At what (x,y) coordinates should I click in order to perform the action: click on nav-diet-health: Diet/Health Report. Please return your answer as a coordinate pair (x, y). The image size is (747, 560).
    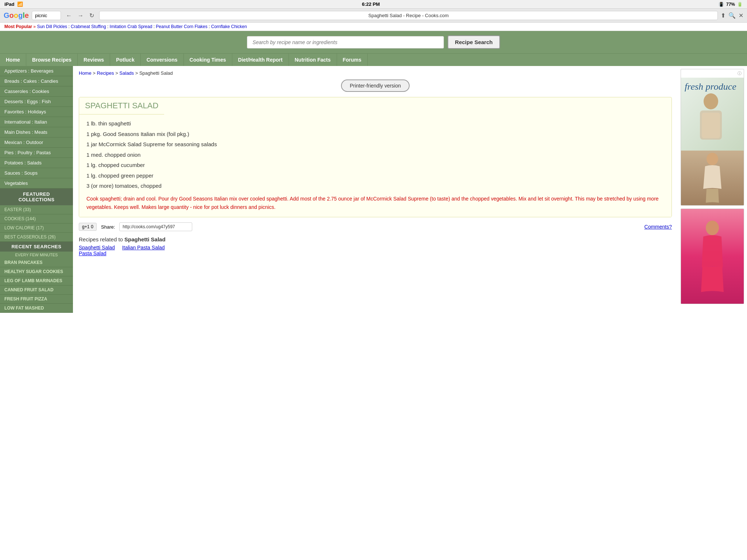
    Looking at the image, I should click on (260, 60).